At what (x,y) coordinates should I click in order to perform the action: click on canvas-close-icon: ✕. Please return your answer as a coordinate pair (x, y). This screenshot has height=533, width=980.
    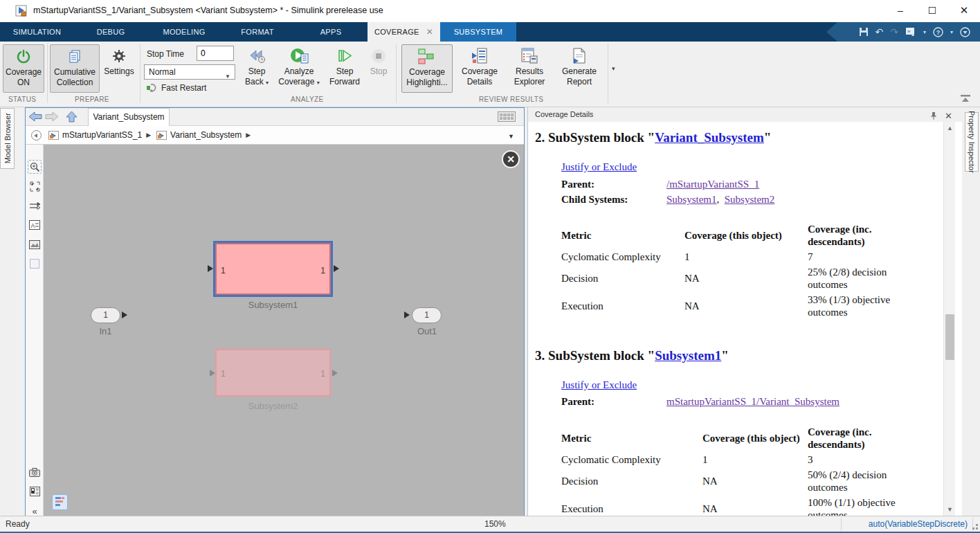
    Looking at the image, I should click on (511, 159).